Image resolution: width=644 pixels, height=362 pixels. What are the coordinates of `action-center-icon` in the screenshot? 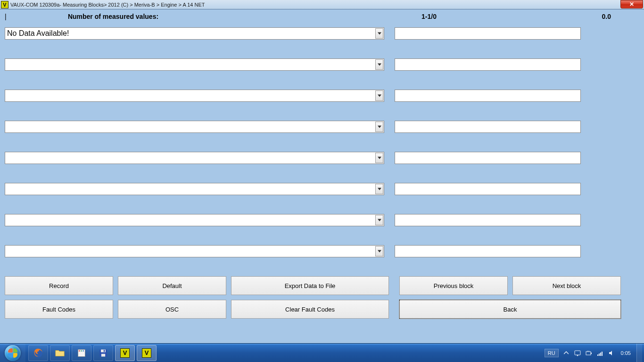 It's located at (578, 353).